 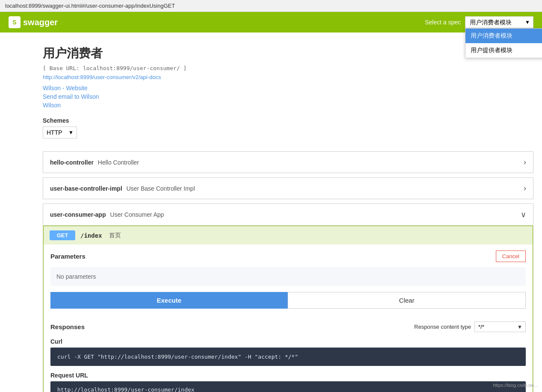 What do you see at coordinates (523, 215) in the screenshot?
I see `expanded-chevron-icon: ∨` at bounding box center [523, 215].